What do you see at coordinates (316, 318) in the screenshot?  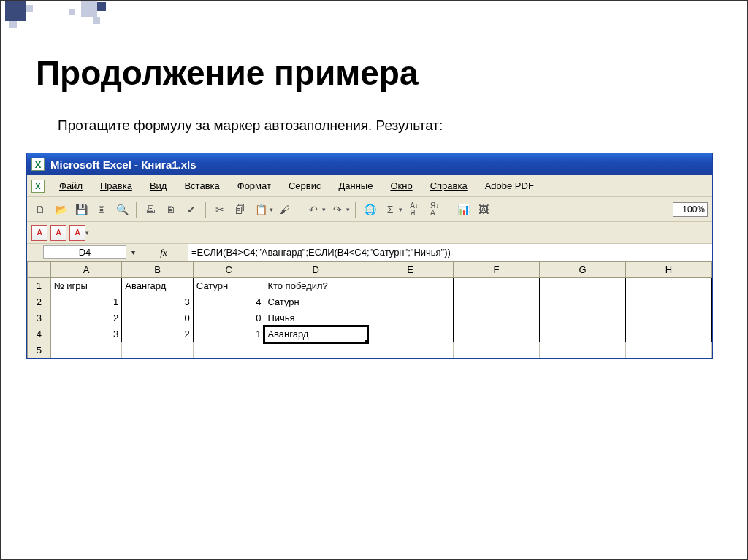 I see `cell-d3: Ничья` at bounding box center [316, 318].